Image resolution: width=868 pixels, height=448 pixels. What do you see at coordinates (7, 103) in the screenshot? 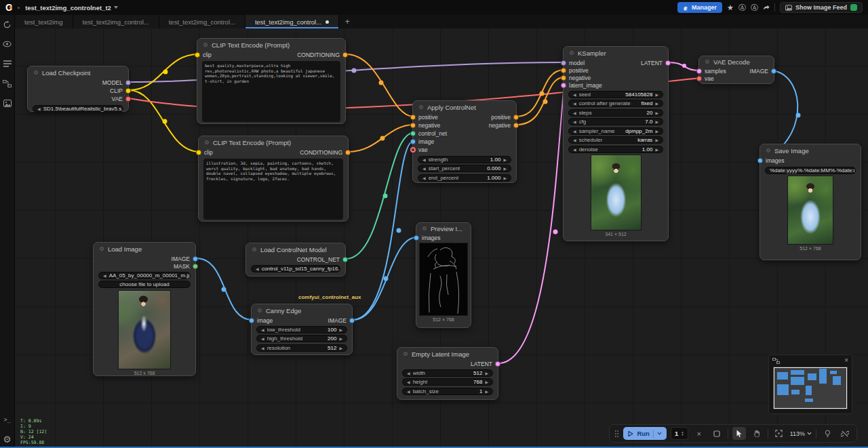
I see `gallery-icon` at bounding box center [7, 103].